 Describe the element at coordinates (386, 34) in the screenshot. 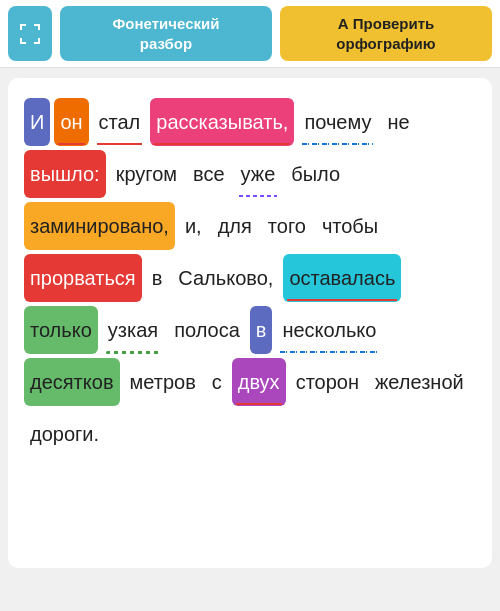

I see `spell-button: А Проверитьорфографию` at that location.